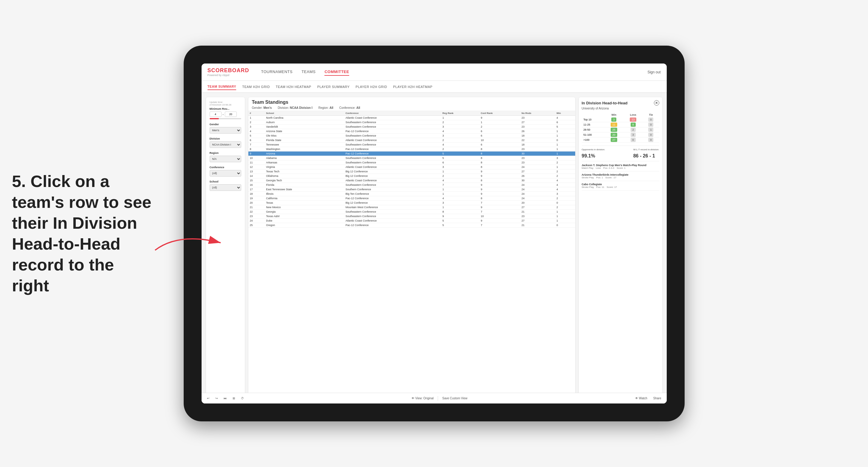  Describe the element at coordinates (593, 156) in the screenshot. I see `opponents-pct: 99.1%` at that location.